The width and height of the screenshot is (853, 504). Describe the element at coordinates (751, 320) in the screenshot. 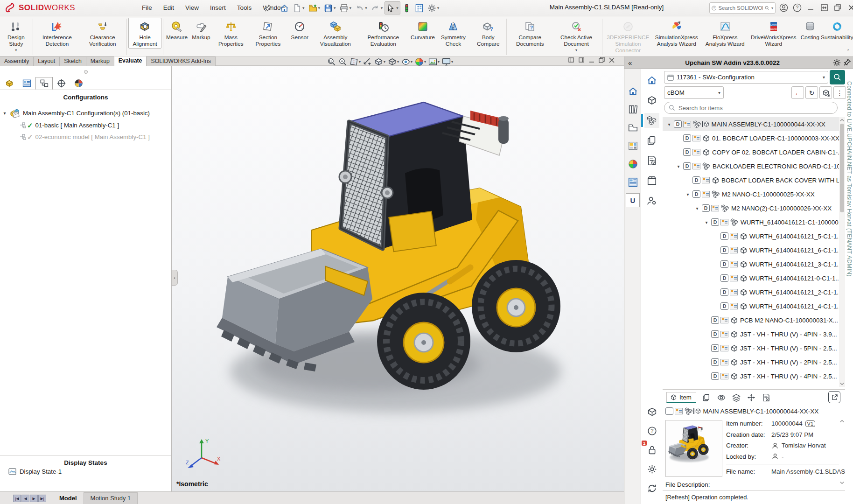

I see `bom-row: DPCB M2 NANO-C1-100000031-X...` at that location.